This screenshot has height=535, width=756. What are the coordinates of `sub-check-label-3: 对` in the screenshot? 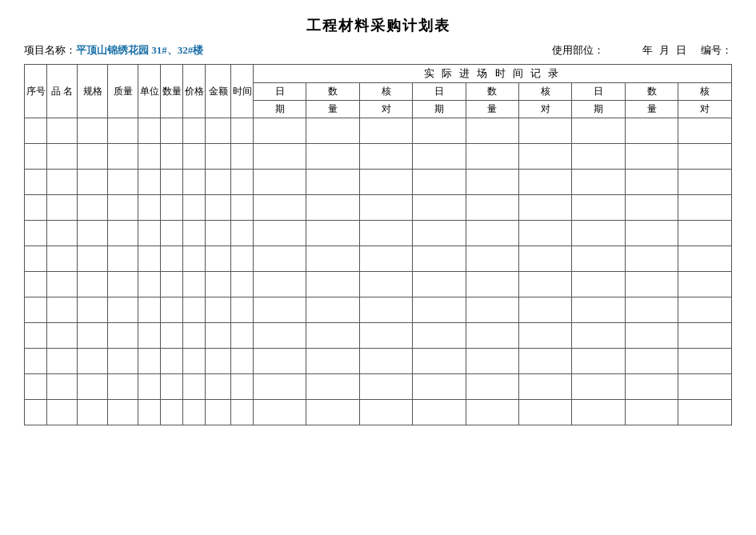 It's located at (706, 110).